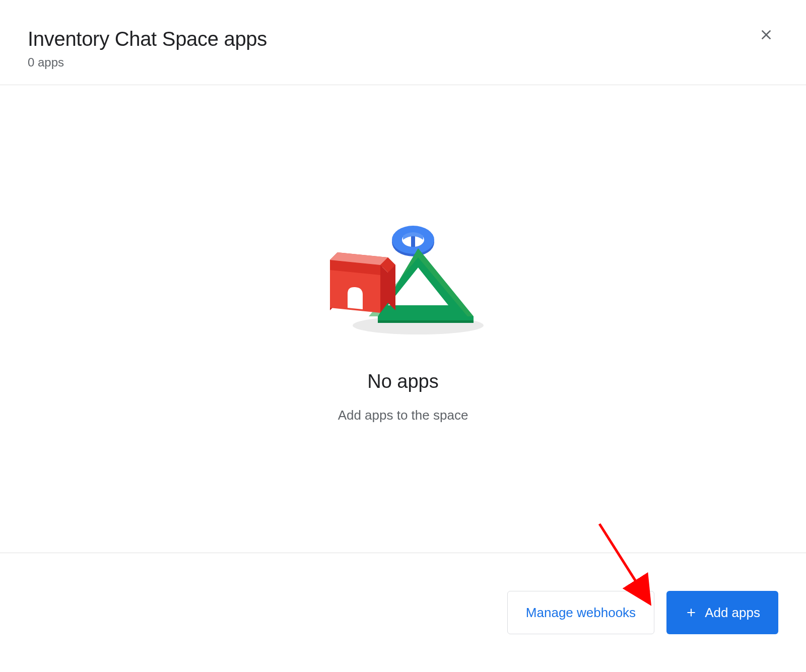 This screenshot has height=672, width=806. I want to click on manage-webhooks-button: Manage webhooks, so click(581, 613).